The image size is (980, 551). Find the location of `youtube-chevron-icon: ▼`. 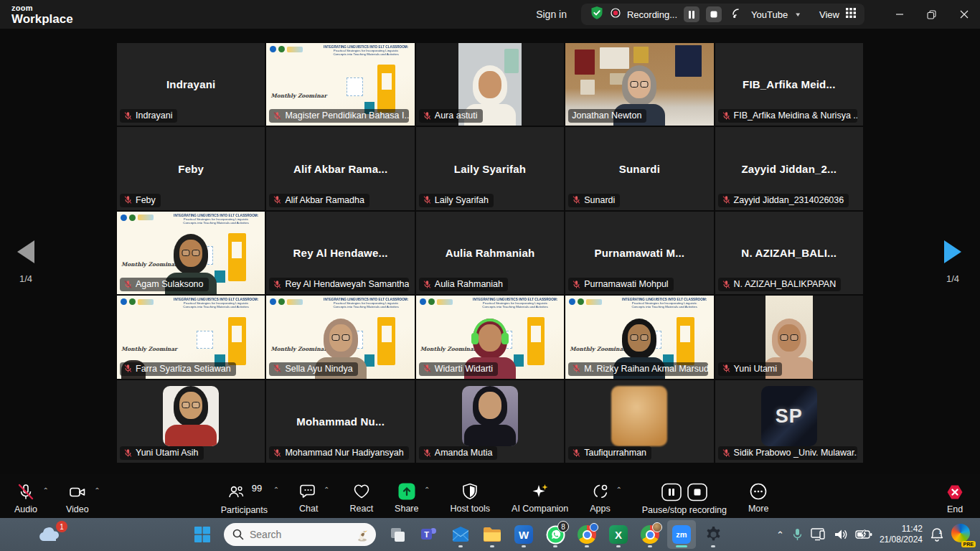

youtube-chevron-icon: ▼ is located at coordinates (798, 14).